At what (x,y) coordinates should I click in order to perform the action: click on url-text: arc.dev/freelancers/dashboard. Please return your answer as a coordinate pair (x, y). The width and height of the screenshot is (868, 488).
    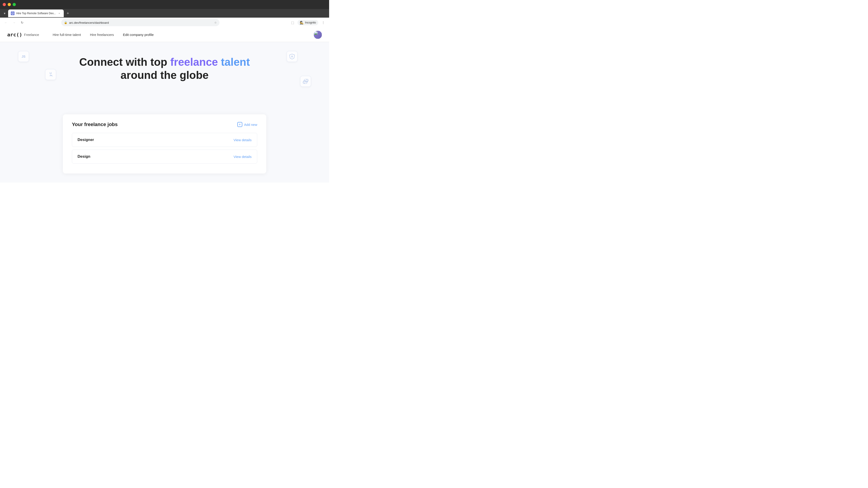
    Looking at the image, I should click on (141, 23).